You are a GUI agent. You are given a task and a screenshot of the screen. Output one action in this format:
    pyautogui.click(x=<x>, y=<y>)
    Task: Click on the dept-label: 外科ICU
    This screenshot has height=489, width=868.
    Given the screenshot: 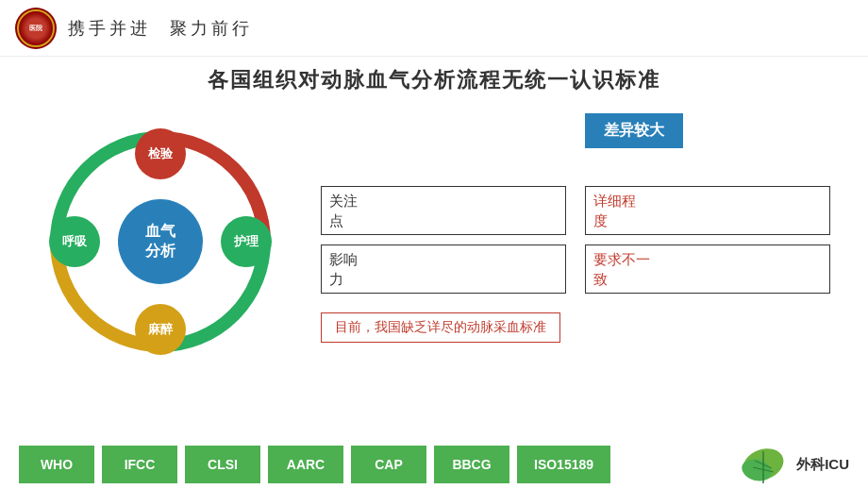 What is the action you would take?
    pyautogui.click(x=823, y=464)
    